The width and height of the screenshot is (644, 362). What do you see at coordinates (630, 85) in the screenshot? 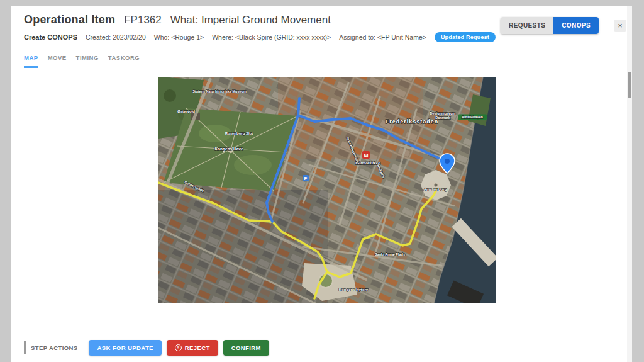
I see `scrollbar-thumb` at bounding box center [630, 85].